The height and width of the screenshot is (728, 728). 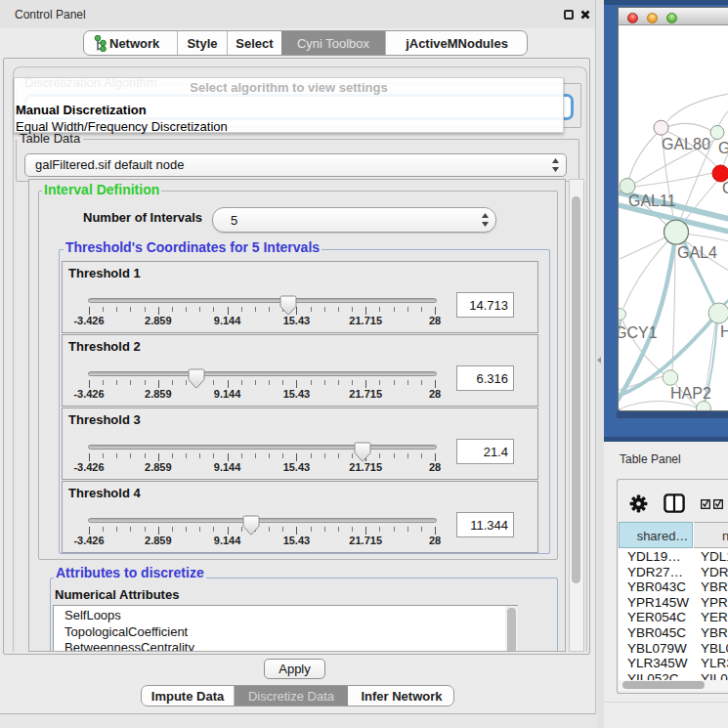 What do you see at coordinates (723, 149) in the screenshot?
I see `svg-text: GAL3` at bounding box center [723, 149].